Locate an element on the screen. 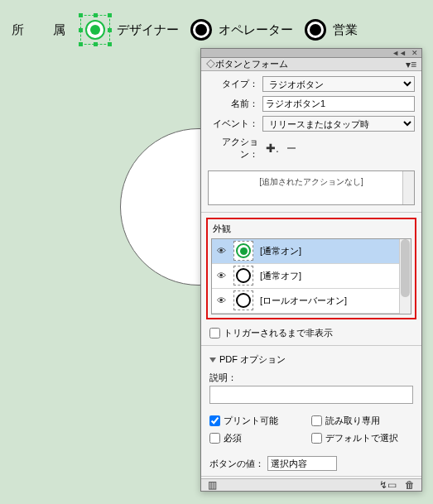 The width and height of the screenshot is (433, 504). hide-until-trigger-label: トリガーされるまで非表示 is located at coordinates (278, 333).